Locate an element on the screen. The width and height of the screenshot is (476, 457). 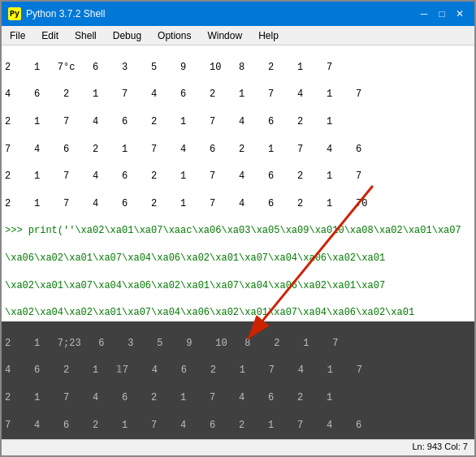
menu-edit: Edit is located at coordinates (50, 36).